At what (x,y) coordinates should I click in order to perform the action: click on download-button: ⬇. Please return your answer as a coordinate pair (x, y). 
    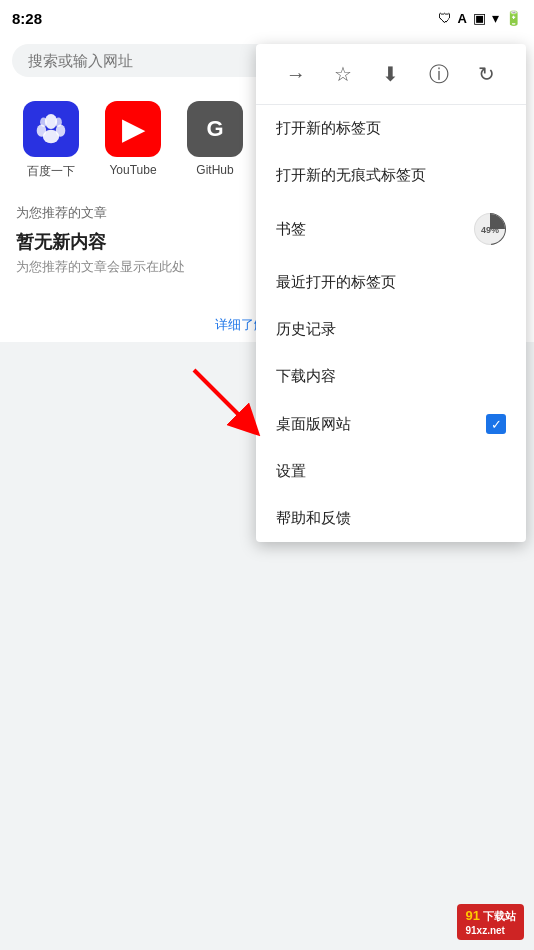
    Looking at the image, I should click on (391, 74).